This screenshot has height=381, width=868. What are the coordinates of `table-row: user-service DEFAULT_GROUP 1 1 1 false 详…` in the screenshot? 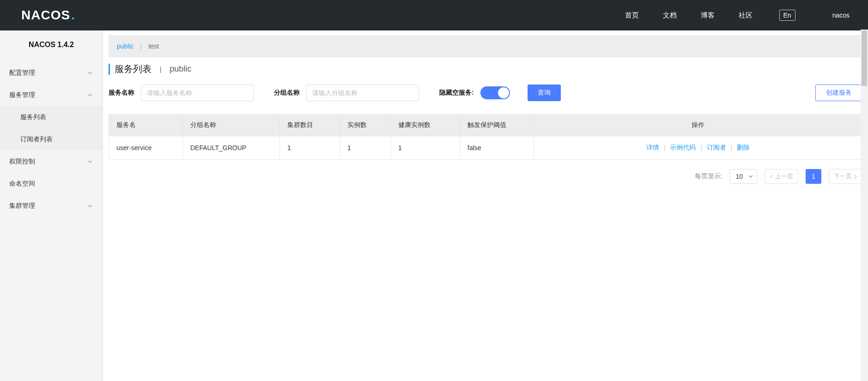 It's located at (486, 148).